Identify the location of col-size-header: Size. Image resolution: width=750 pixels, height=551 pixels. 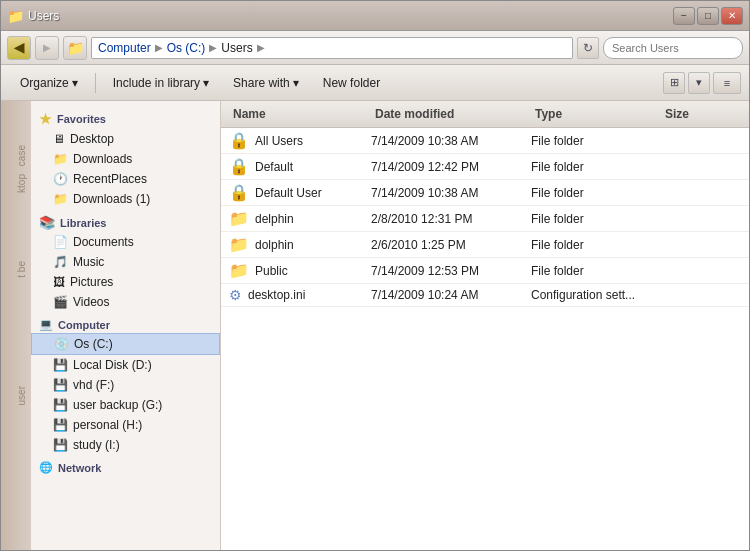
(701, 114).